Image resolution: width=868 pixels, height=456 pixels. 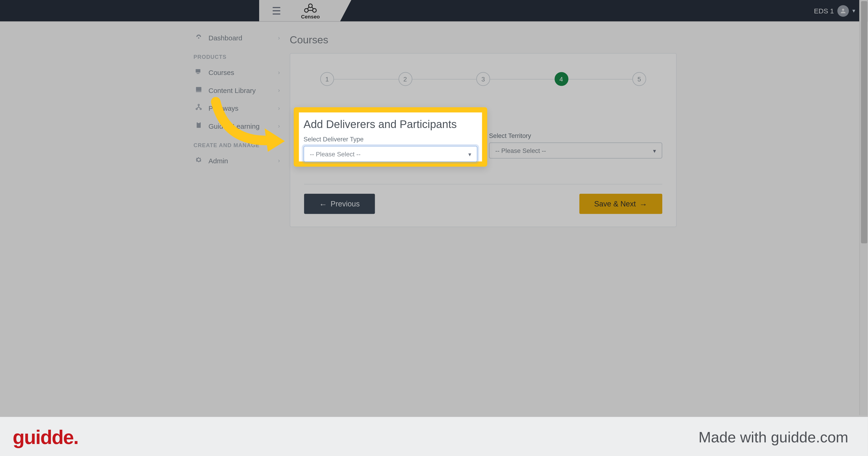 I want to click on avatar, so click(x=843, y=11).